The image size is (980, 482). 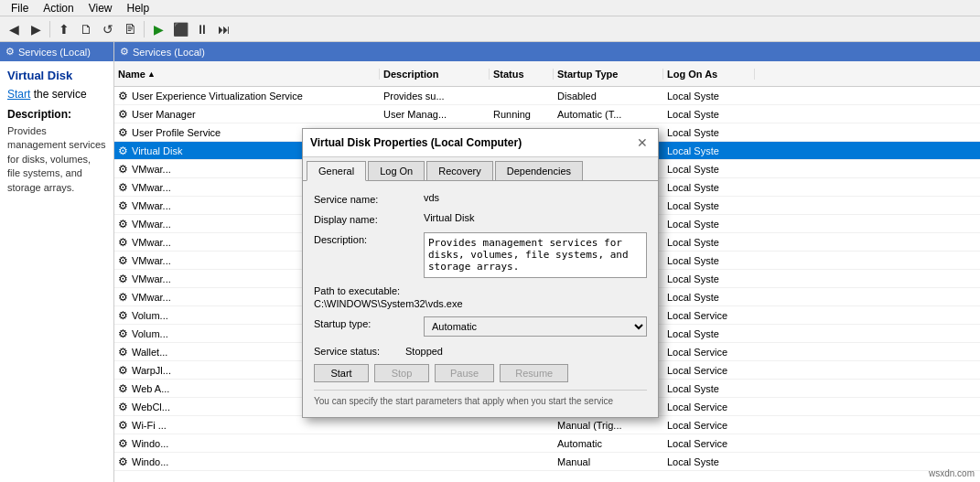 I want to click on status-row: Service status: Stopped, so click(x=480, y=351).